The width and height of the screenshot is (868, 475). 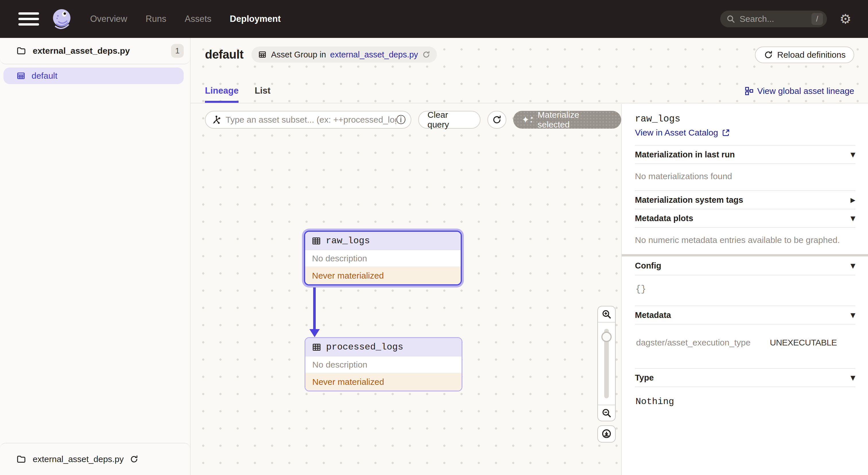 What do you see at coordinates (44, 76) in the screenshot?
I see `sidebar-item-label: default` at bounding box center [44, 76].